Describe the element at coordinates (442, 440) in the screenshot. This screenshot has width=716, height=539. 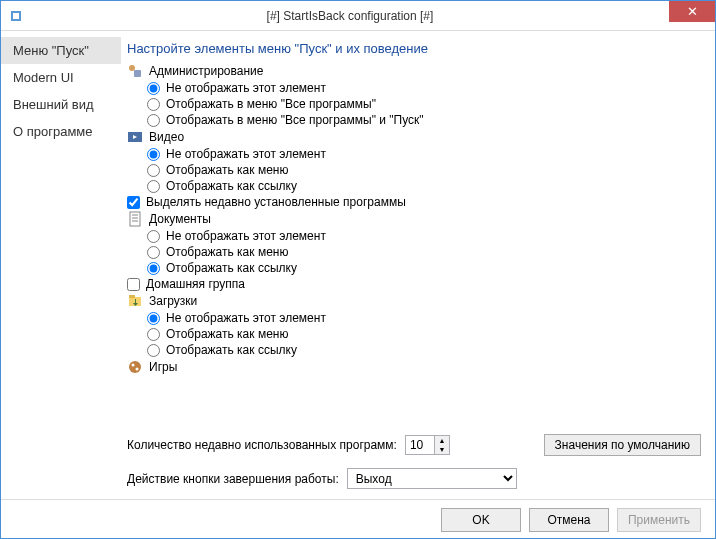
I see `spinner-up-icon: ▲` at that location.